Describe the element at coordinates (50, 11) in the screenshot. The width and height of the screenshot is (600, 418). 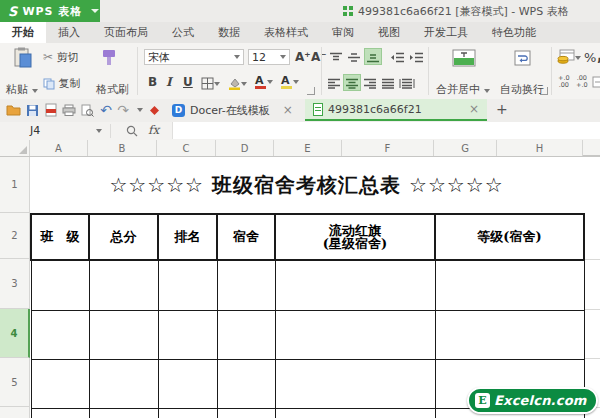
I see `wps-app-menu-button: S WPS 表格` at that location.